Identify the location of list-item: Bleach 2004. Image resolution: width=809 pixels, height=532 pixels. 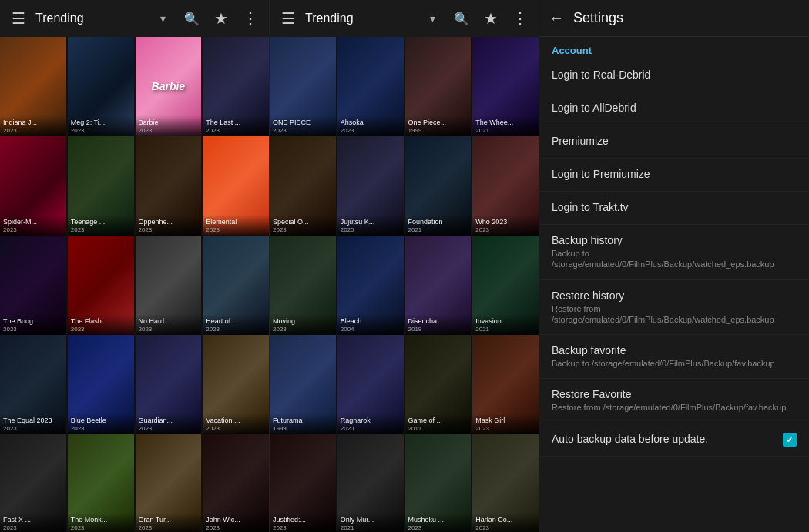
(371, 285).